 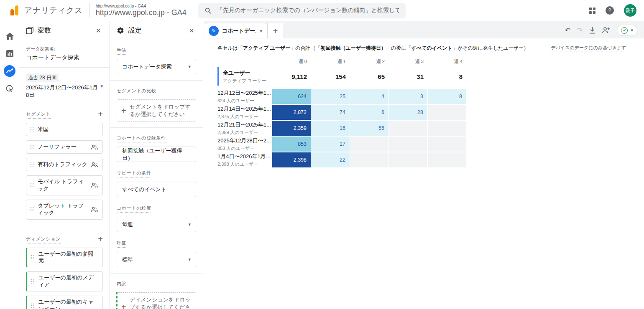 I want to click on close-variables-icon: ✕, so click(x=99, y=31).